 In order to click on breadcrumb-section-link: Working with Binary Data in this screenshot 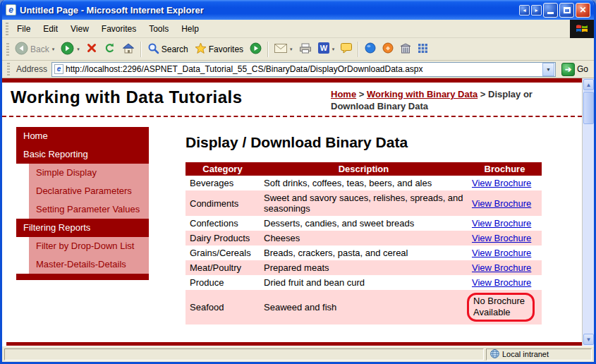, I will do `click(422, 95)`.